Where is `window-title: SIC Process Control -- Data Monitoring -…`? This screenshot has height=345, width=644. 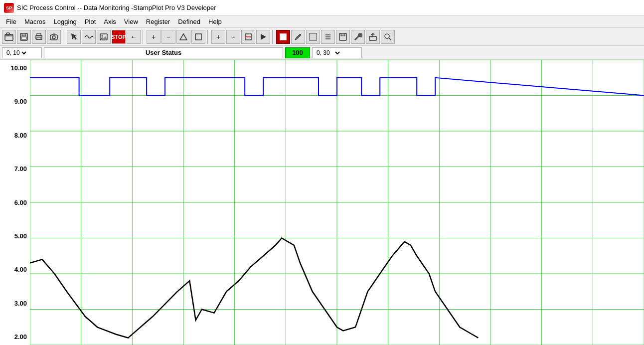 window-title: SIC Process Control -- Data Monitoring -… is located at coordinates (117, 8).